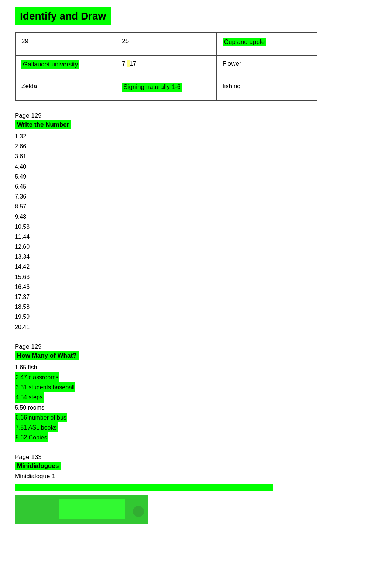 The image size is (392, 576). Describe the element at coordinates (196, 327) in the screenshot. I see `write-number-item: 20.41` at that location.